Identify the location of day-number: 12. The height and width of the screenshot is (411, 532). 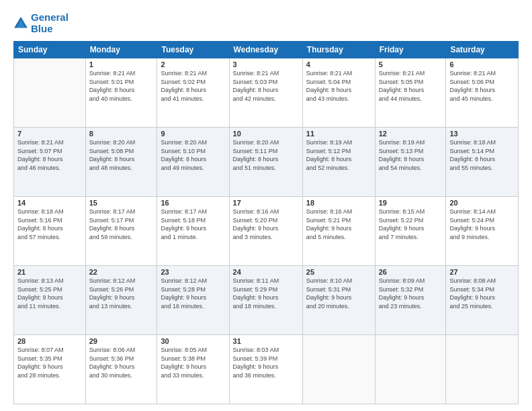
(411, 134).